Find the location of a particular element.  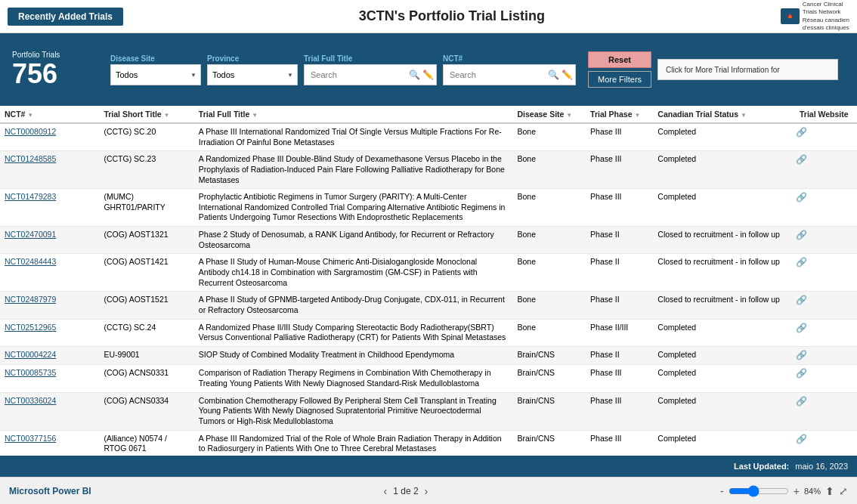

nct-link: NCT02512965 is located at coordinates (30, 327).